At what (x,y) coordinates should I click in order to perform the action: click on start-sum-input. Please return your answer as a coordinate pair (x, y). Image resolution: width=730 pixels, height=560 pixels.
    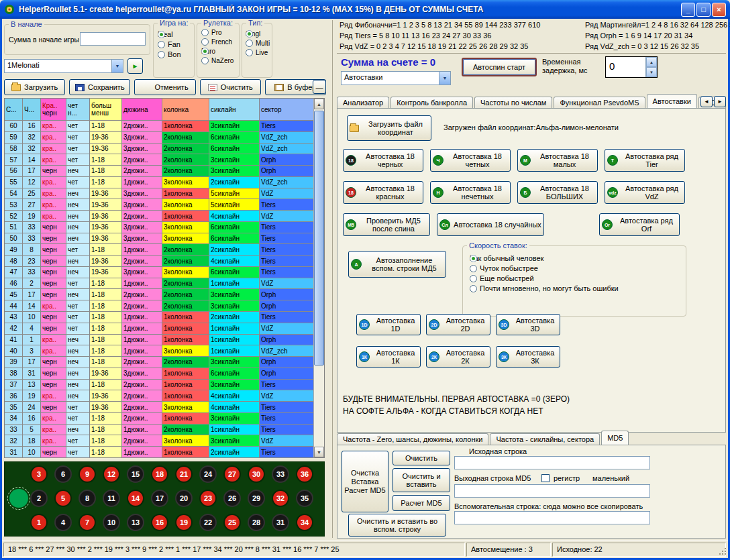
    Looking at the image, I should click on (113, 39).